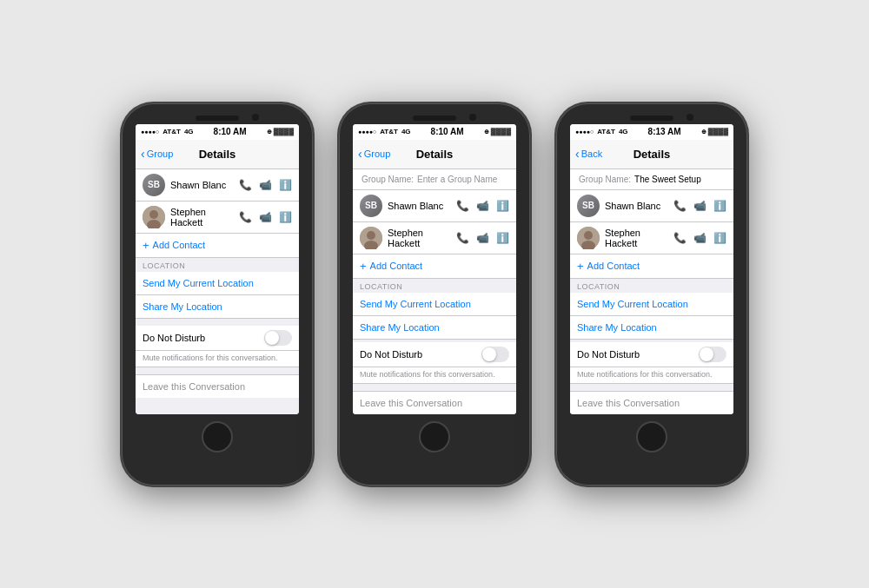  What do you see at coordinates (589, 154) in the screenshot?
I see `nav-back-button: ‹ Back` at bounding box center [589, 154].